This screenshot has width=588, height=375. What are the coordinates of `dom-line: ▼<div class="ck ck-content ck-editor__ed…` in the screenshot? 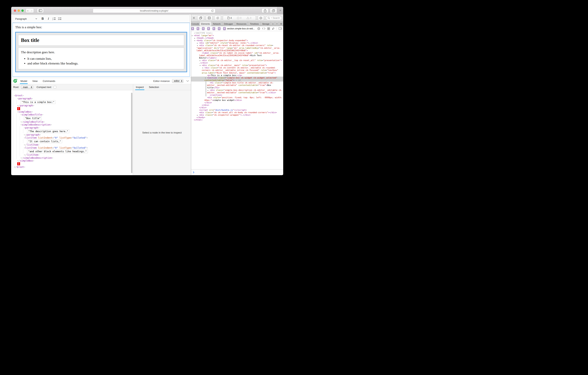 It's located at (237, 68).